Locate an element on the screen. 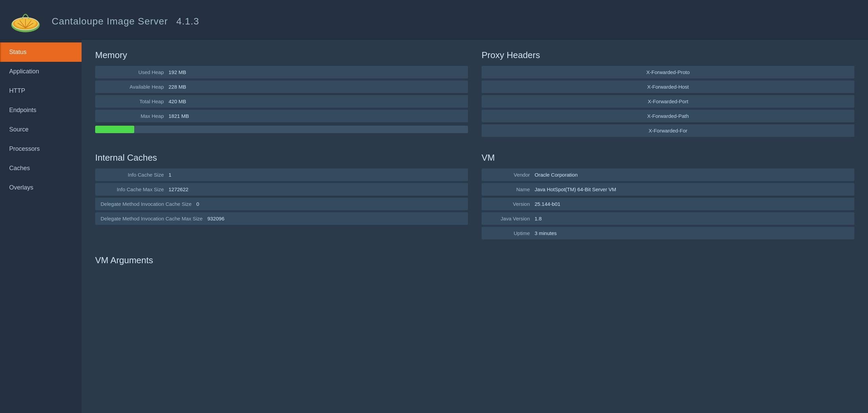 The height and width of the screenshot is (413, 868). used-heap-row: Used Heap 192 MB is located at coordinates (281, 72).